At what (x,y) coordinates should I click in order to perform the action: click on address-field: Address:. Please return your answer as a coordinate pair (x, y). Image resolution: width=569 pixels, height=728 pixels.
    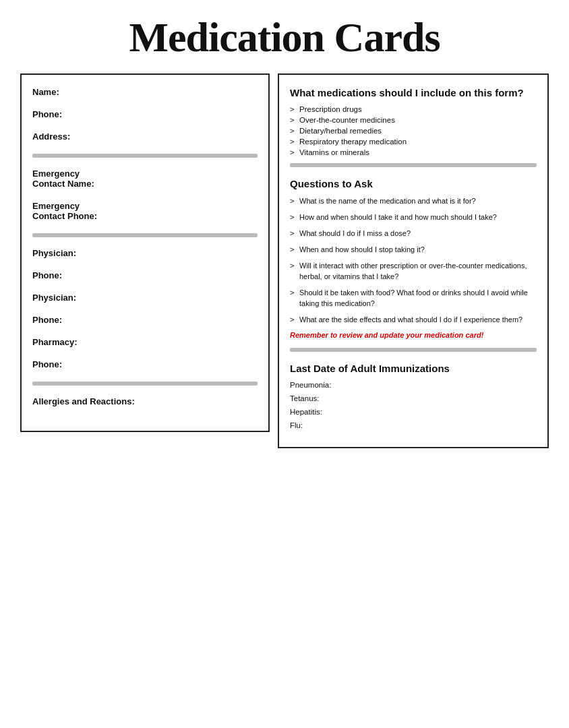
    Looking at the image, I should click on (145, 136).